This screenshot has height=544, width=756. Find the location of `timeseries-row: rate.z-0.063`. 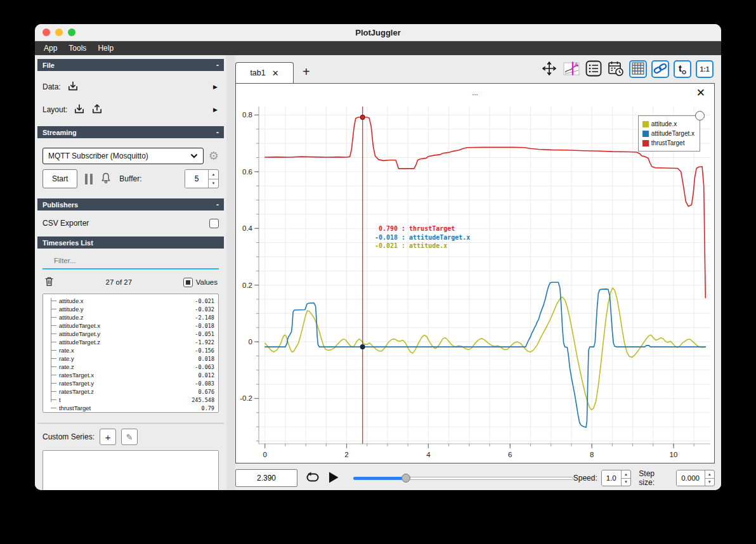

timeseries-row: rate.z-0.063 is located at coordinates (129, 366).